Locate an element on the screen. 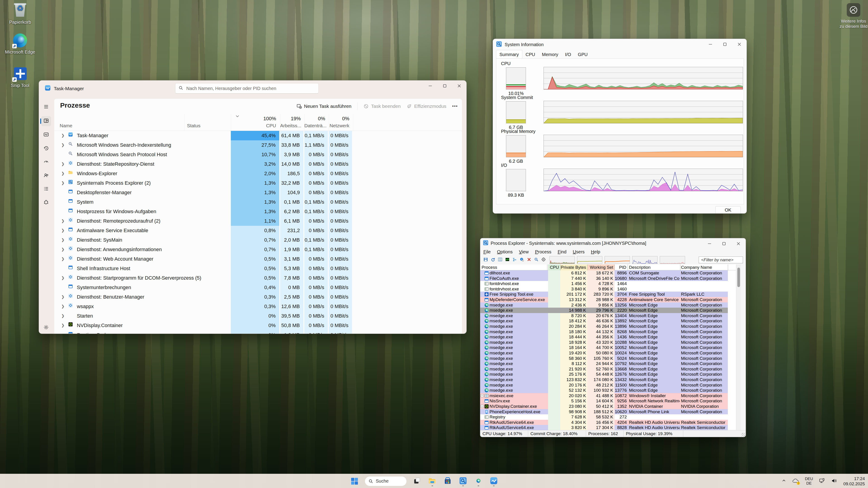 The image size is (868, 488). sidebar-item-services is located at coordinates (46, 203).